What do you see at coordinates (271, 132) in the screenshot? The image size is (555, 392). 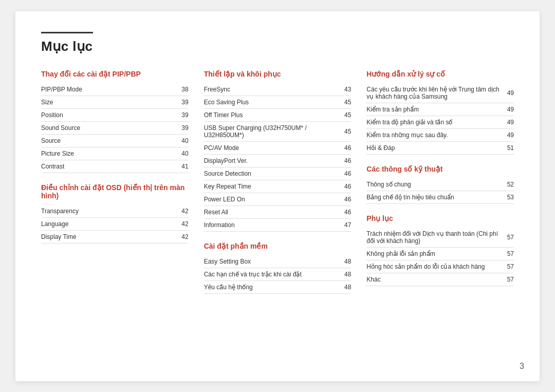 I see `toc-label: USB Super Charging (U32H750UM* / U32H850…` at bounding box center [271, 132].